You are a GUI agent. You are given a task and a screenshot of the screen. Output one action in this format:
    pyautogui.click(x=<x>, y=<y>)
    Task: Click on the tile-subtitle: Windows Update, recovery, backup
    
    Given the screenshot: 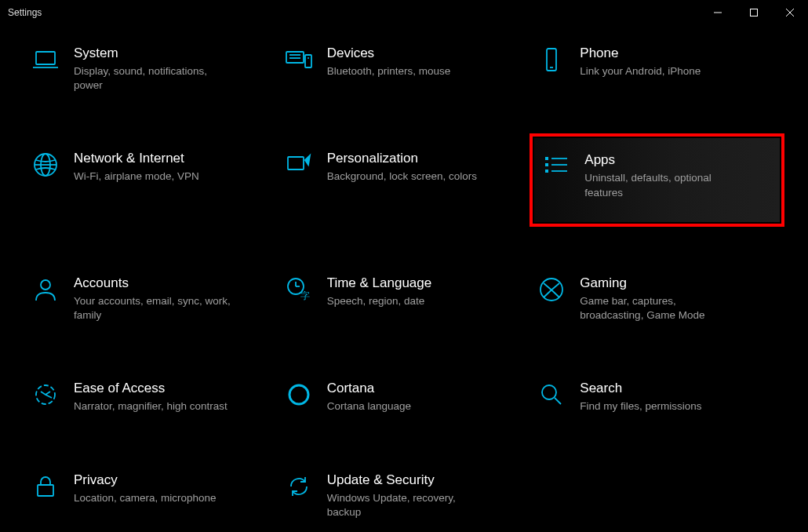 What is the action you would take?
    pyautogui.click(x=406, y=505)
    